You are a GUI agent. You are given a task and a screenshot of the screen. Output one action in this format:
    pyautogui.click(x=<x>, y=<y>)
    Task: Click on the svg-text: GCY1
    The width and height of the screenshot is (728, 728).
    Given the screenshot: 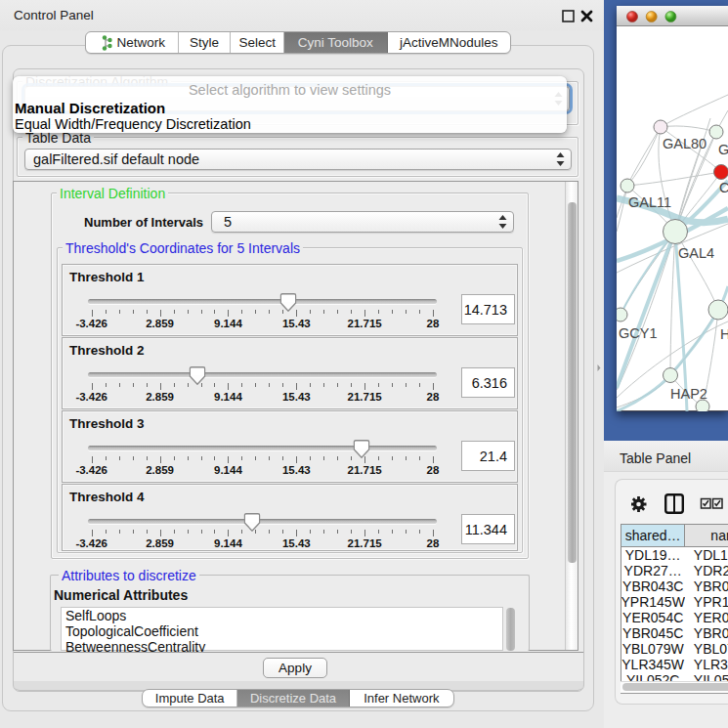 What is the action you would take?
    pyautogui.click(x=638, y=333)
    